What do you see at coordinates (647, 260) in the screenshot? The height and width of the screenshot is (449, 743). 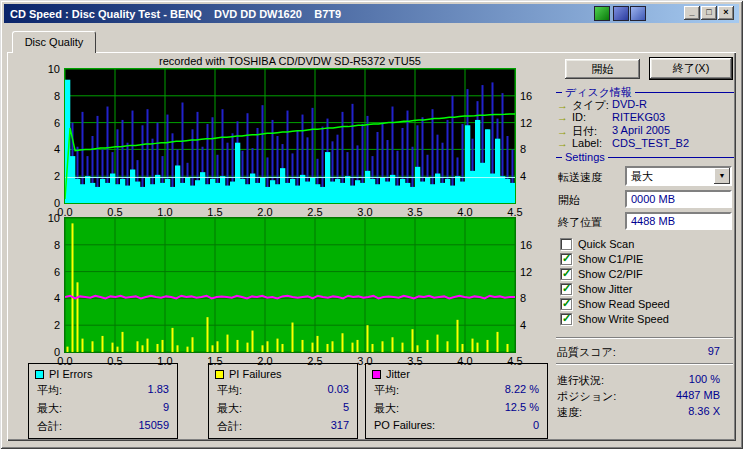 I see `checkbox-show-c1-pie: Show C1/PIE` at bounding box center [647, 260].